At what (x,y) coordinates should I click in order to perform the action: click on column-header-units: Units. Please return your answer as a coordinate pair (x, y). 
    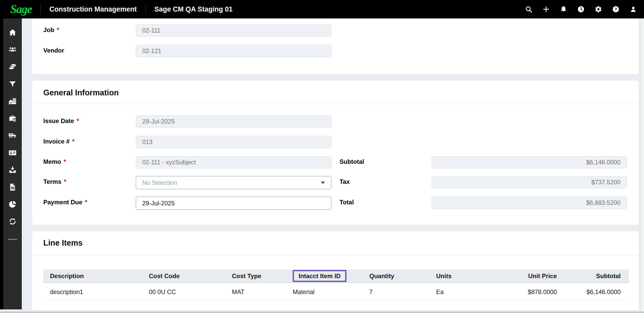
    Looking at the image, I should click on (462, 276).